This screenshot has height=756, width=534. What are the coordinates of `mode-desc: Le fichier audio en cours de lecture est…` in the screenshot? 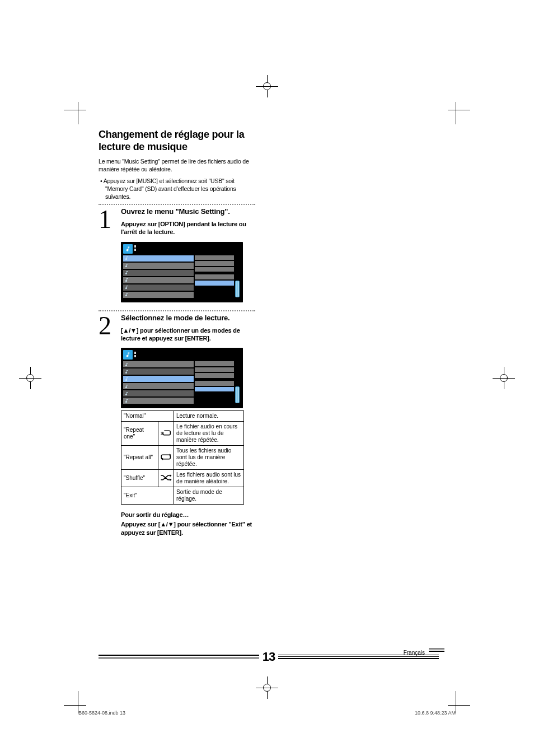 It's located at (209, 433).